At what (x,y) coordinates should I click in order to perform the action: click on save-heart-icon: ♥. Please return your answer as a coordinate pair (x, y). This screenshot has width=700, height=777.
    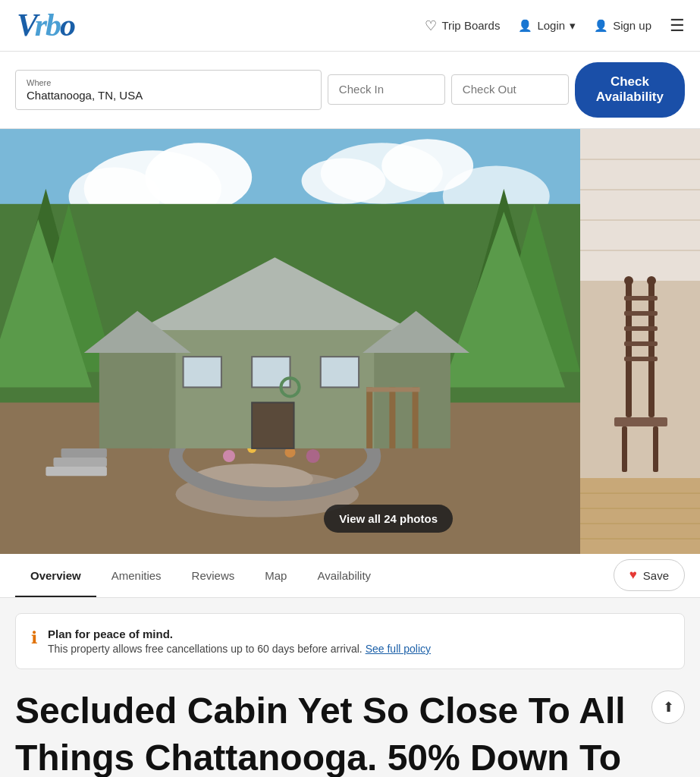
    Looking at the image, I should click on (633, 575).